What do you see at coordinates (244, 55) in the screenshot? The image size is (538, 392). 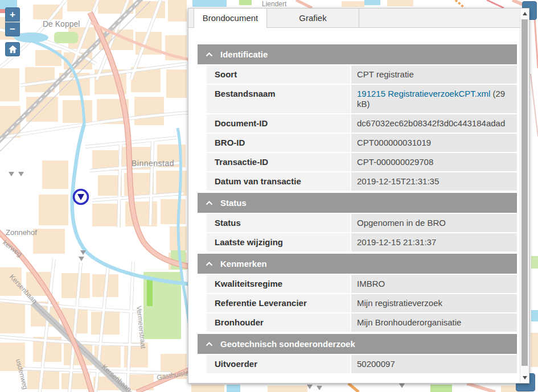 I see `section-title: Identificatie` at bounding box center [244, 55].